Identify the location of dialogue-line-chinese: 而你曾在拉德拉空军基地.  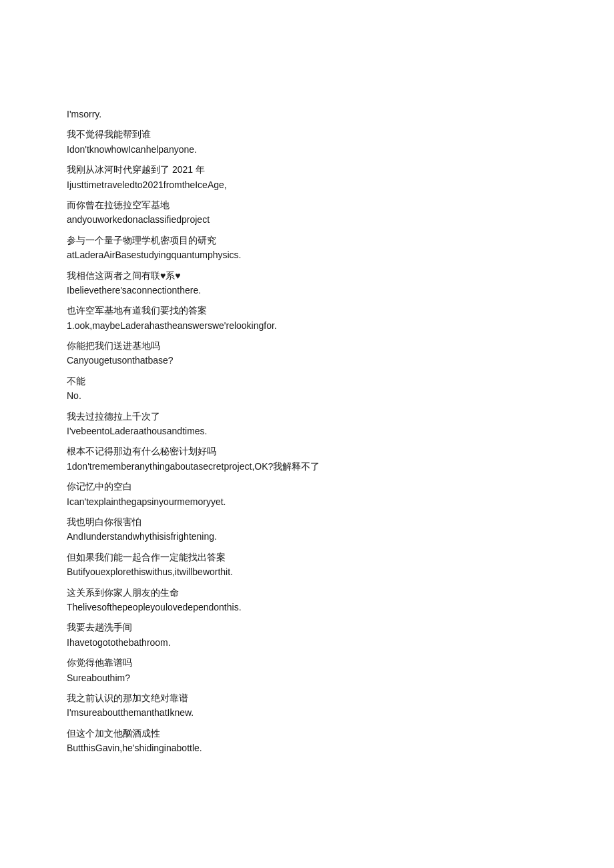
(327, 205).